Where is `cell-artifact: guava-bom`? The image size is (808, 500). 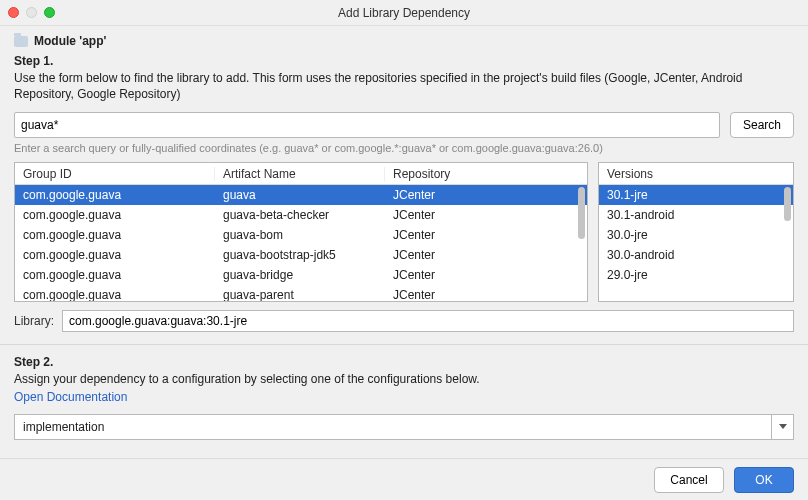
cell-artifact: guava-bom is located at coordinates (300, 235).